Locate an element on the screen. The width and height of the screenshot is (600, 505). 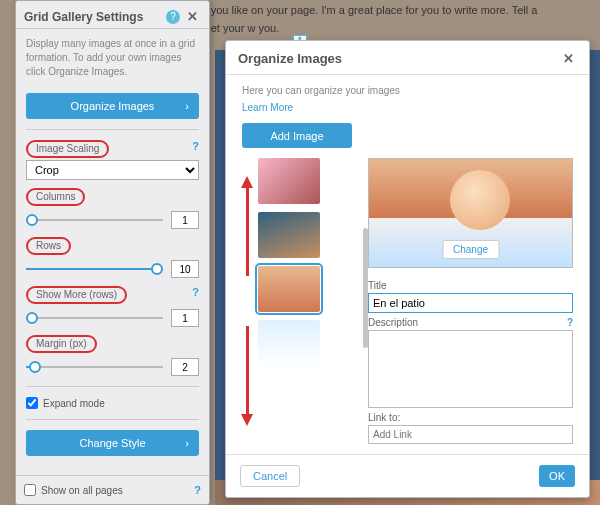
show-more-slider is located at coordinates (94, 318).